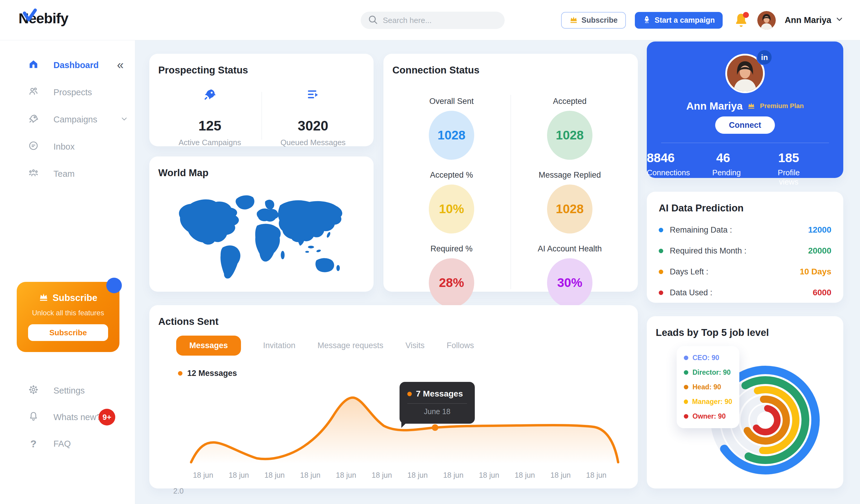  Describe the element at coordinates (68, 332) in the screenshot. I see `subscribe-cta-button: Subscribe` at that location.